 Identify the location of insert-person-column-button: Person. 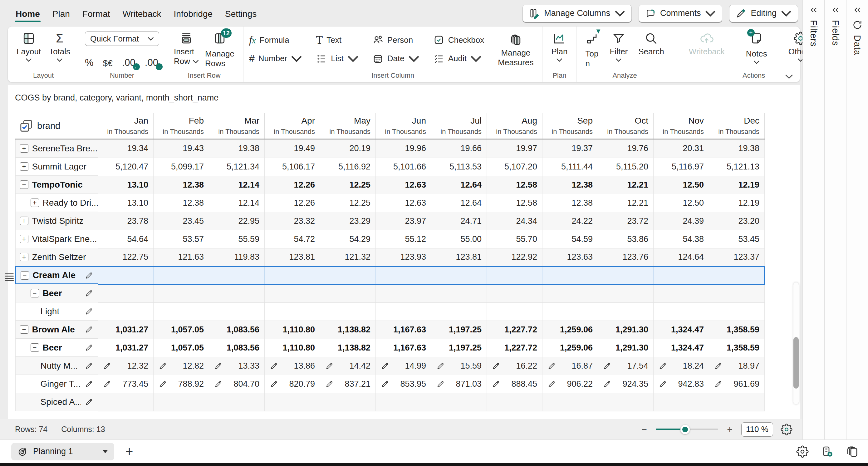
(396, 40).